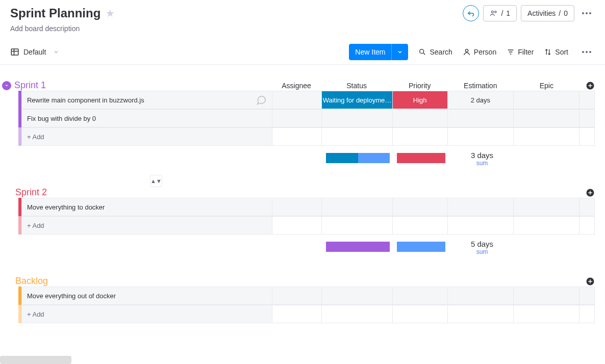  I want to click on people-button: / 1, so click(500, 13).